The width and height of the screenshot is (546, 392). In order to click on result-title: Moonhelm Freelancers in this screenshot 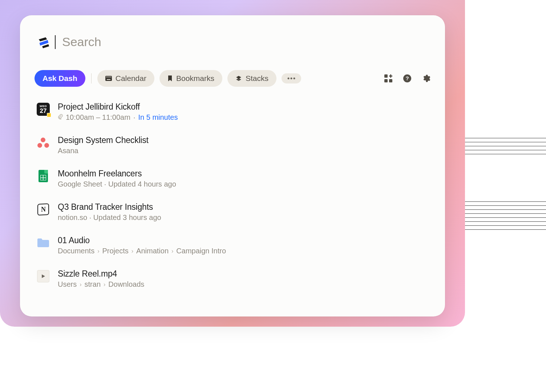, I will do `click(117, 173)`.